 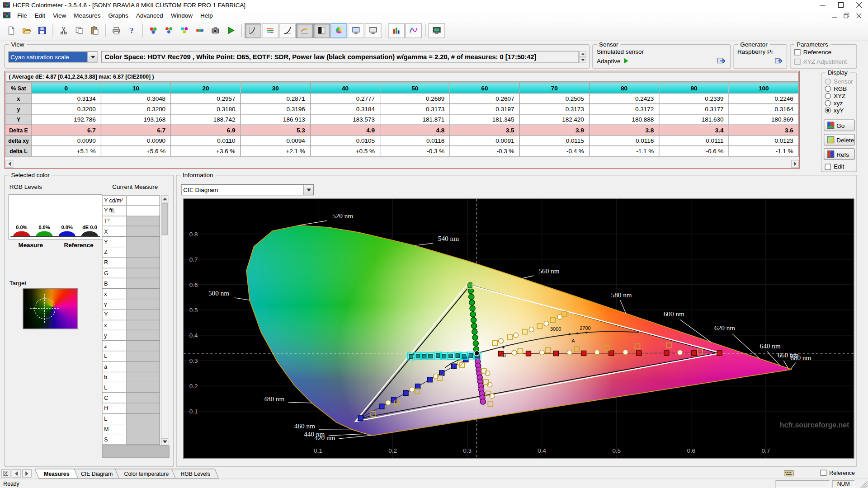 I want to click on parameter-xyz-adjustment: XYZ Adjustment, so click(x=821, y=63).